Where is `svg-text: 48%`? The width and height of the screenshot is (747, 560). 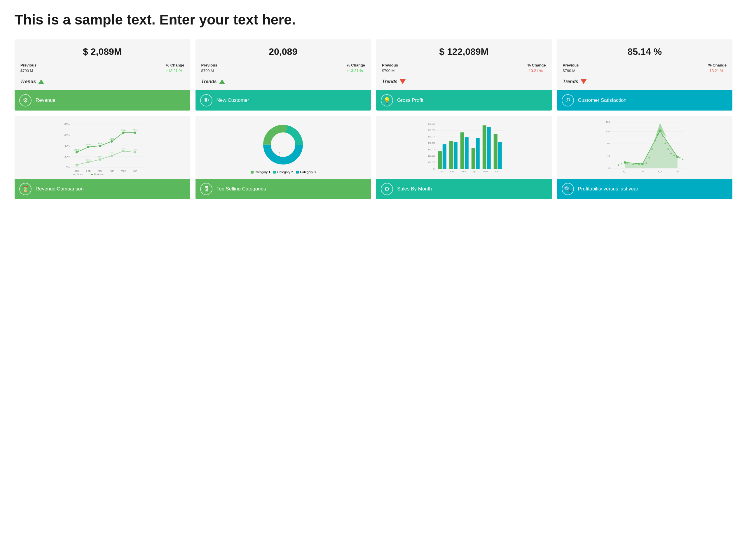
svg-text: 48% is located at coordinates (112, 139).